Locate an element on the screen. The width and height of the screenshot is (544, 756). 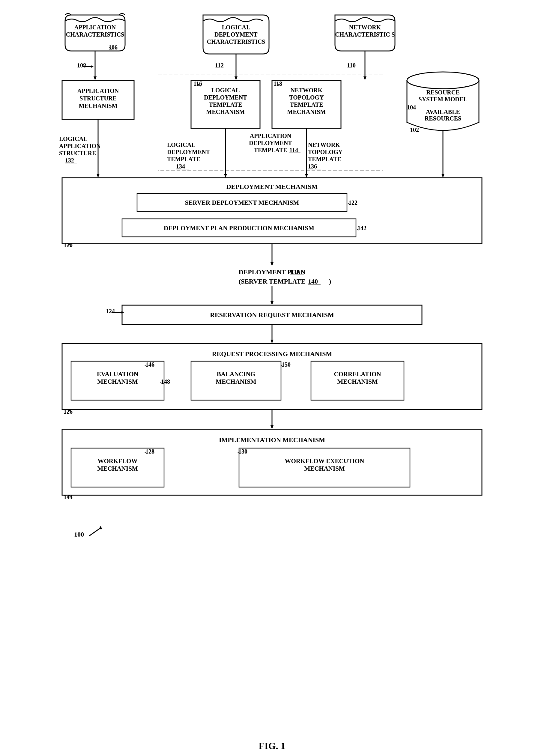
ref-104: 104 is located at coordinates (412, 107).